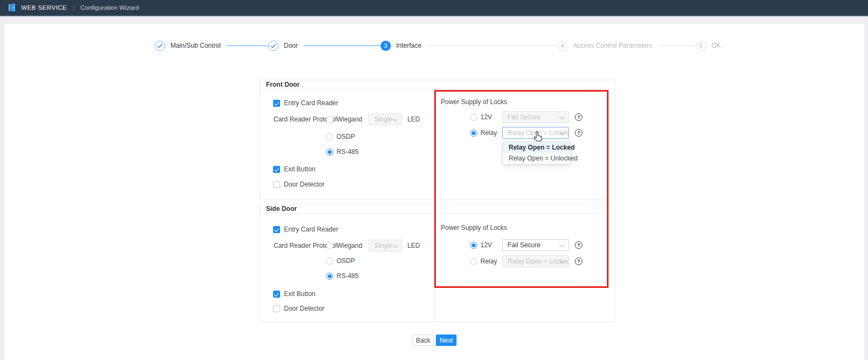 This screenshot has height=360, width=868. Describe the element at coordinates (423, 340) in the screenshot. I see `back-button: Back` at that location.